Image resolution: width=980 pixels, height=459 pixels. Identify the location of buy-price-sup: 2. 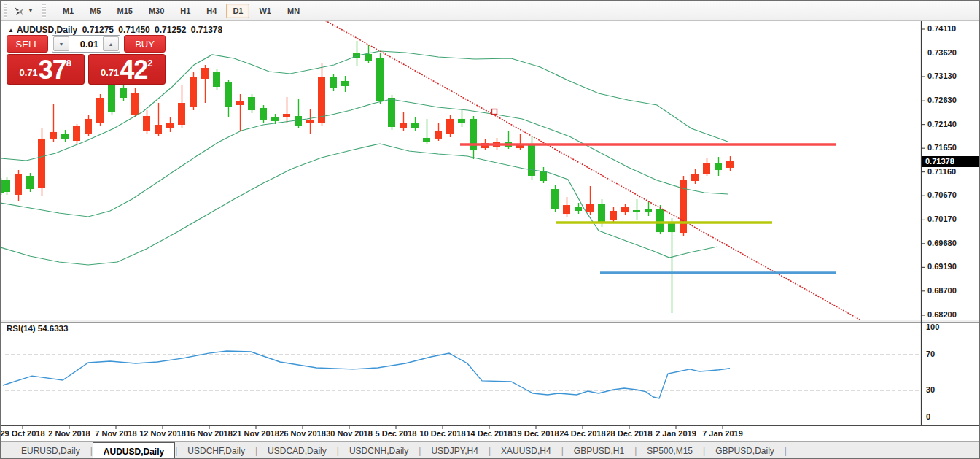
(150, 63).